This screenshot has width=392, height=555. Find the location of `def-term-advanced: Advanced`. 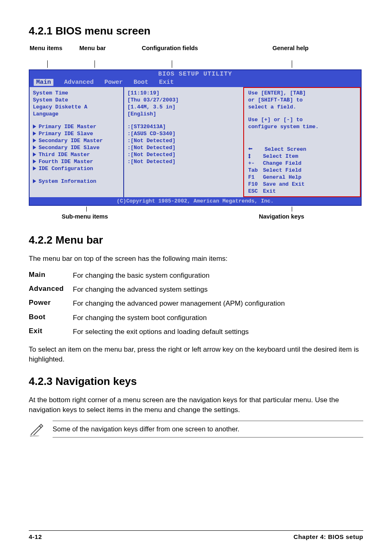

def-term-advanced: Advanced is located at coordinates (51, 290).